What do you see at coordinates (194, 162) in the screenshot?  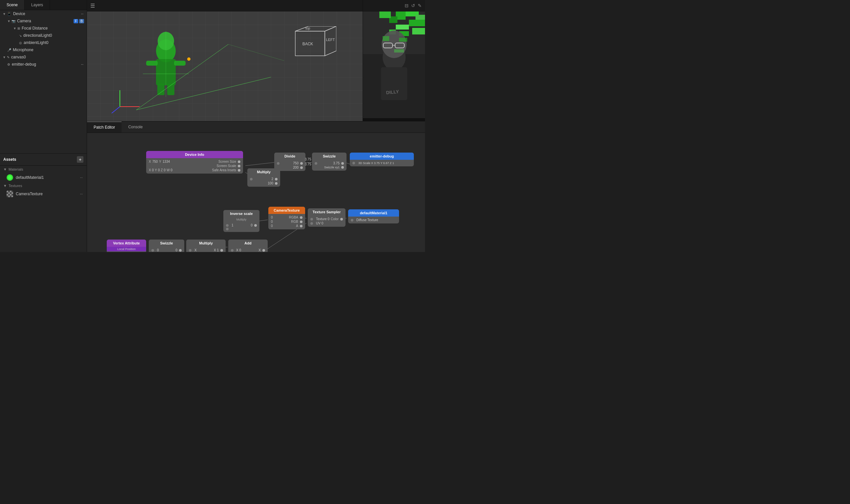 I see `node-device-info: Device Info X 750 Y 1334 Screen Size` at bounding box center [194, 162].